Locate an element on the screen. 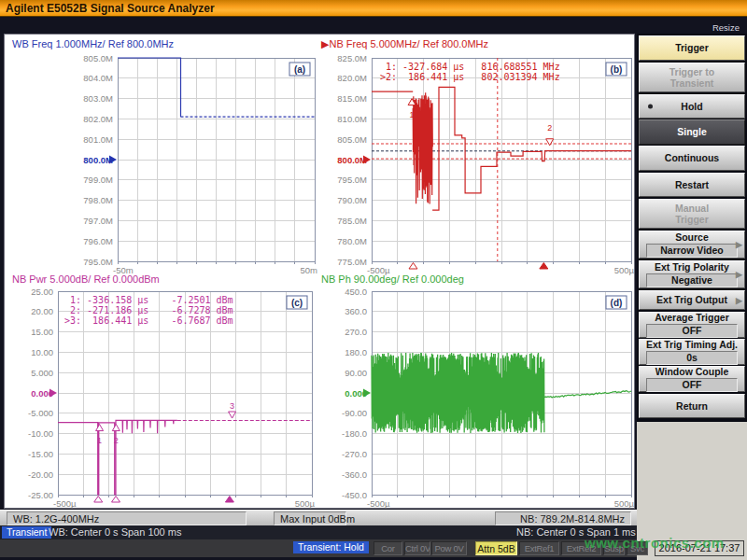 This screenshot has width=747, height=560. softkey-label: Continuous is located at coordinates (692, 159).